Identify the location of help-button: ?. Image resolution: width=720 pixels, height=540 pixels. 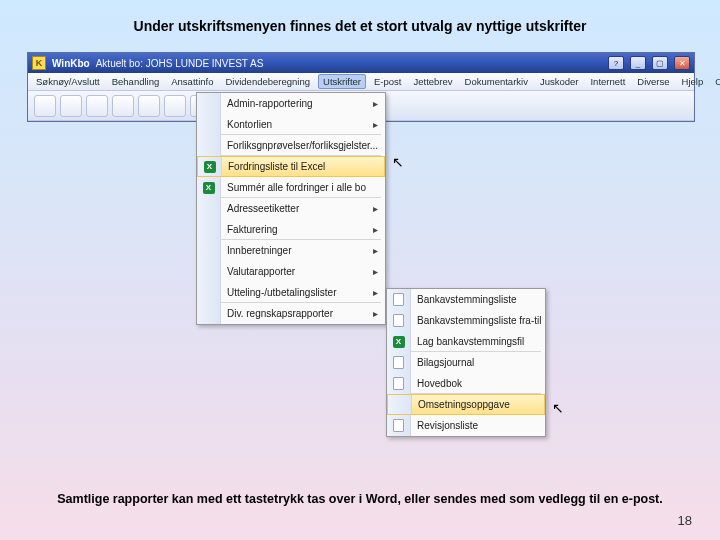
(616, 63).